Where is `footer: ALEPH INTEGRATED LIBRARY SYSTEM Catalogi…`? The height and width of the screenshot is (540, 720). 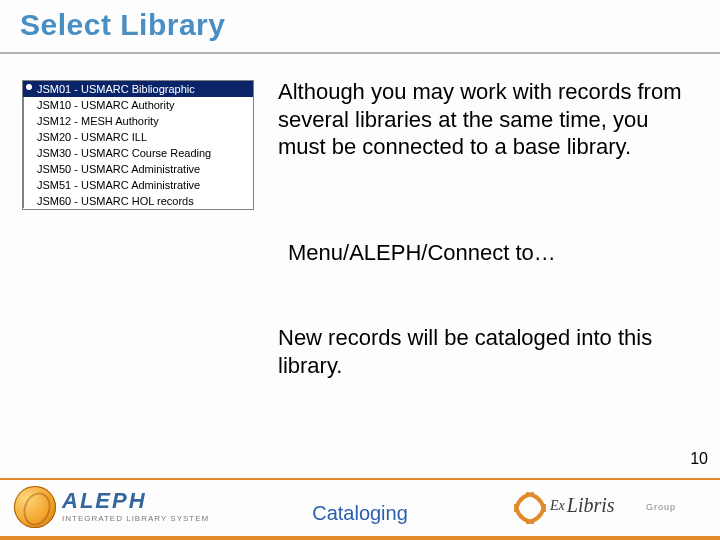 footer: ALEPH INTEGRATED LIBRARY SYSTEM Catalogi… is located at coordinates (360, 508).